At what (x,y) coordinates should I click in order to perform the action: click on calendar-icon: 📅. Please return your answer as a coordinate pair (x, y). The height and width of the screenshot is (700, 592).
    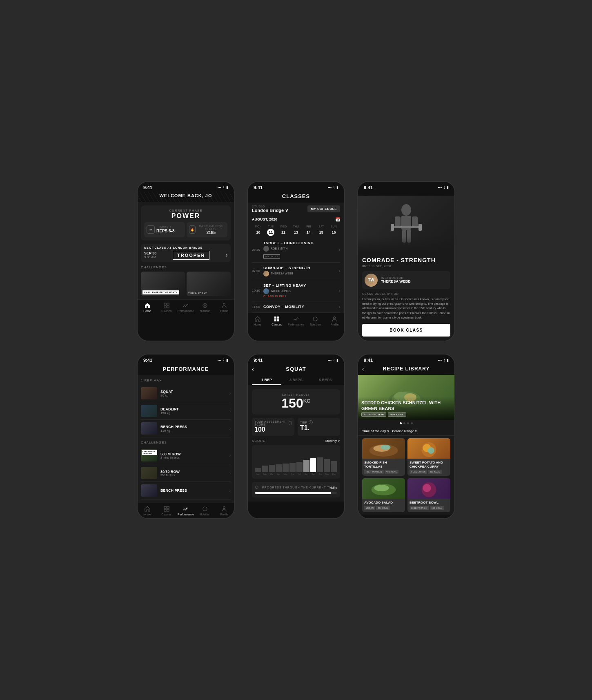
    Looking at the image, I should click on (338, 220).